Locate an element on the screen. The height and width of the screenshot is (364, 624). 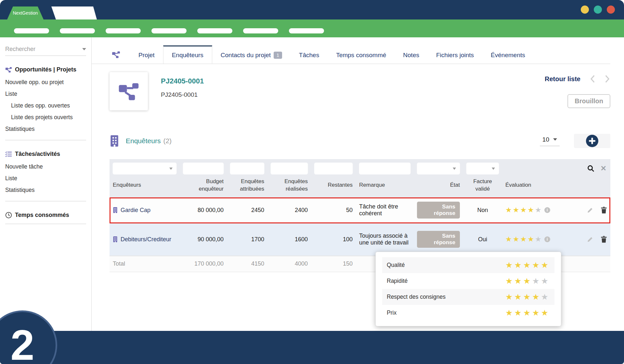
tab-evenements: Événements is located at coordinates (508, 55).